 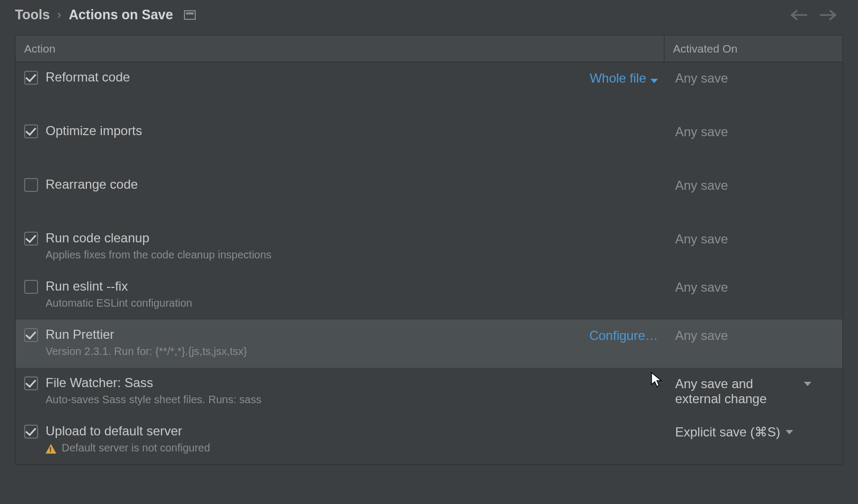 What do you see at coordinates (798, 15) in the screenshot?
I see `nav-back-icon` at bounding box center [798, 15].